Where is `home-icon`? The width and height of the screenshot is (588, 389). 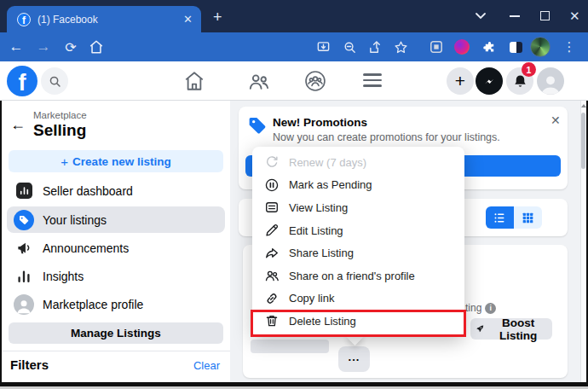 home-icon is located at coordinates (96, 47).